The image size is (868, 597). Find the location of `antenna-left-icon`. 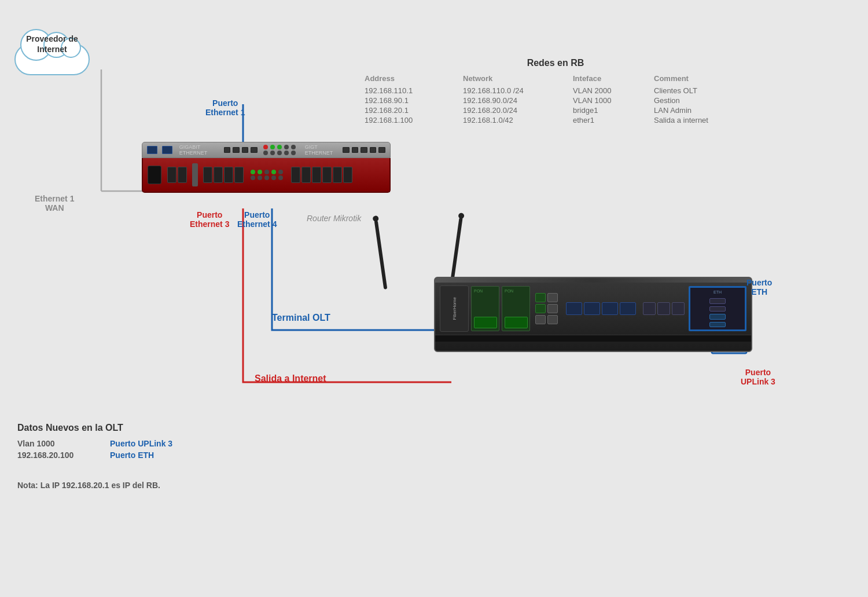

antenna-left-icon is located at coordinates (381, 255).